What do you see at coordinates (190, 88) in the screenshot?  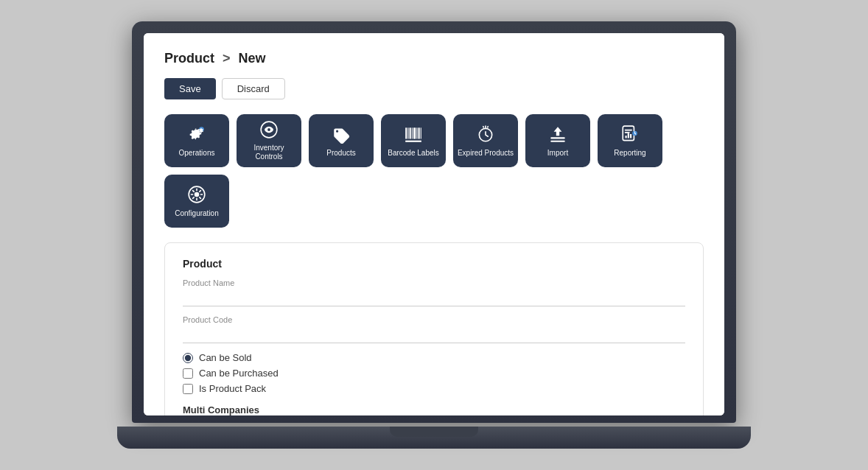 I see `save-button: Save` at bounding box center [190, 88].